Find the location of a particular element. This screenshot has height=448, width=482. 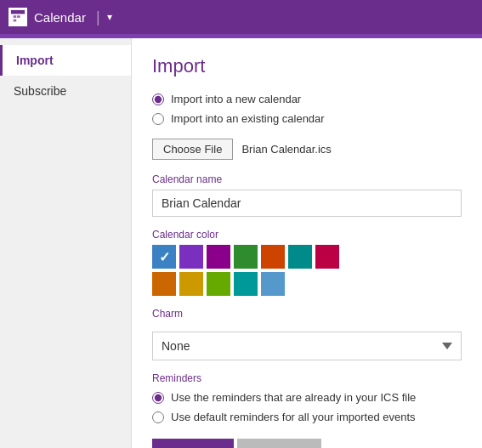

radio-use-ics: Use the reminders that are already in yo… is located at coordinates (307, 398).